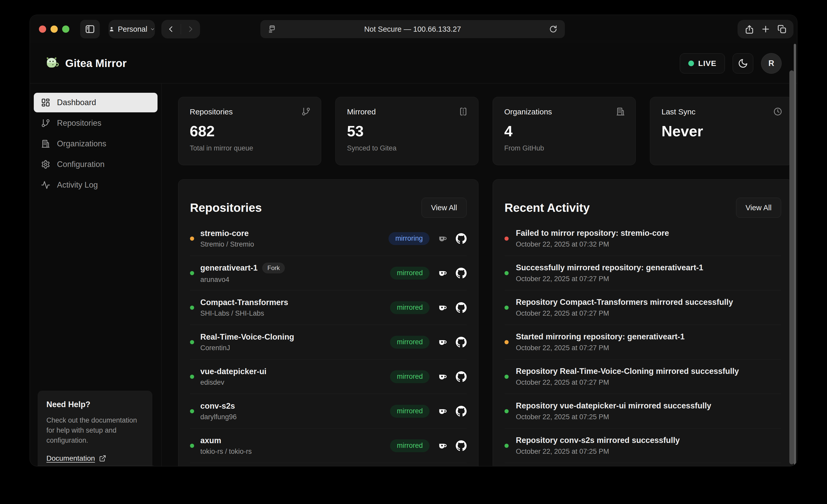  What do you see at coordinates (743, 63) in the screenshot?
I see `theme-toggle-button` at bounding box center [743, 63].